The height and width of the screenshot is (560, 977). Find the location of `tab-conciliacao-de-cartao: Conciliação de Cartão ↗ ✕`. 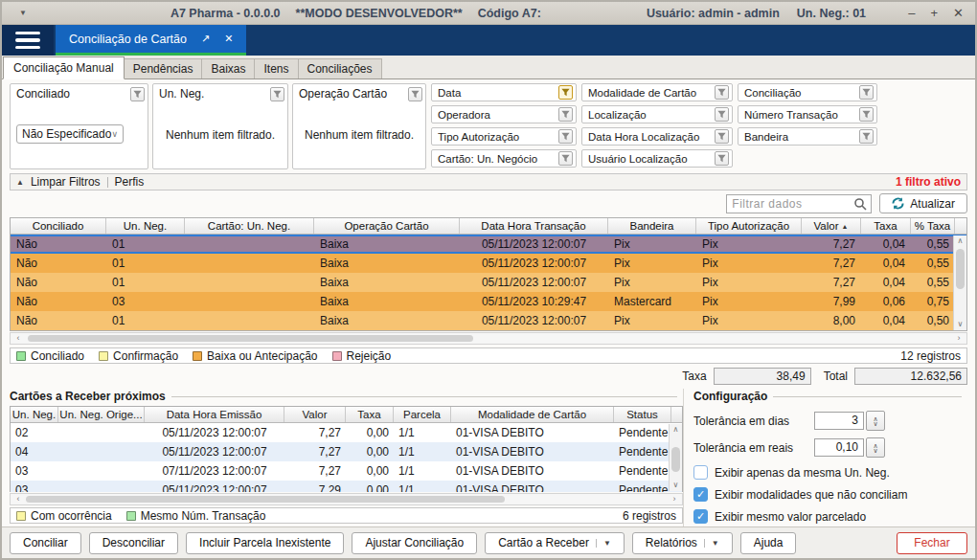

tab-conciliacao-de-cartao: Conciliação de Cartão ↗ ✕ is located at coordinates (151, 40).